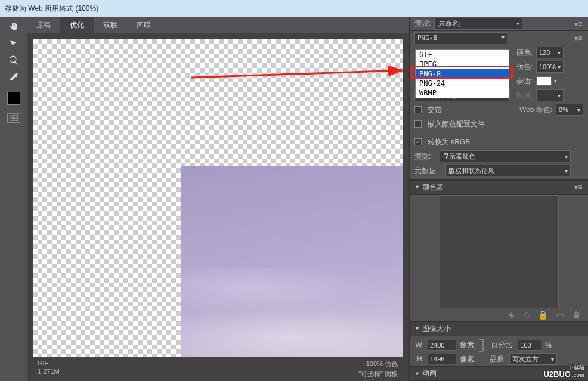 Image resolution: width=588 pixels, height=381 pixels. I want to click on tab-original: 原稿, so click(44, 25).